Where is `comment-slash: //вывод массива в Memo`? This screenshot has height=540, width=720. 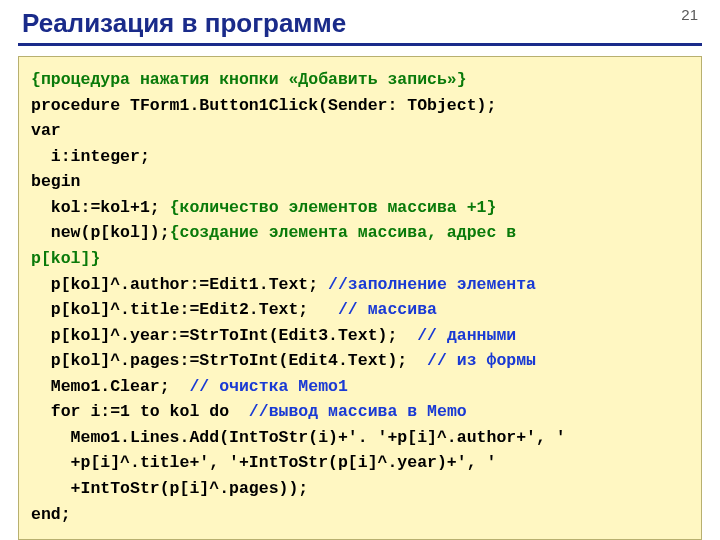
comment-slash: //вывод массива в Memo is located at coordinates (358, 412).